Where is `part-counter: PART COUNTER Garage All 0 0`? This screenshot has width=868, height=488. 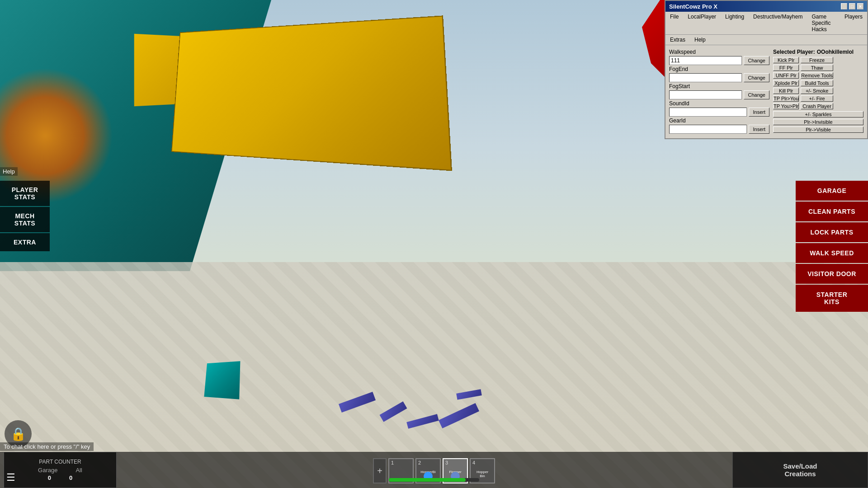 part-counter: PART COUNTER Garage All 0 0 is located at coordinates (60, 470).